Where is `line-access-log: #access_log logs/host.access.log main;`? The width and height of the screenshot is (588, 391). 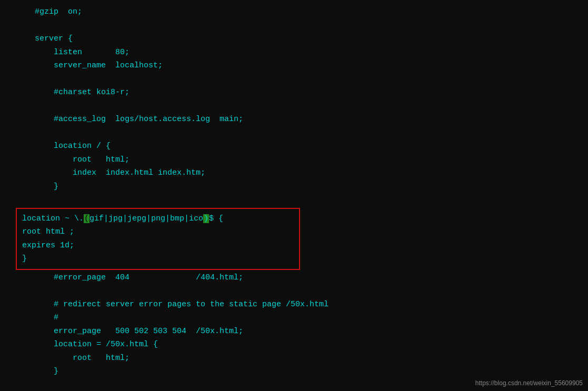
line-access-log: #access_log logs/host.access.log main; is located at coordinates (294, 119).